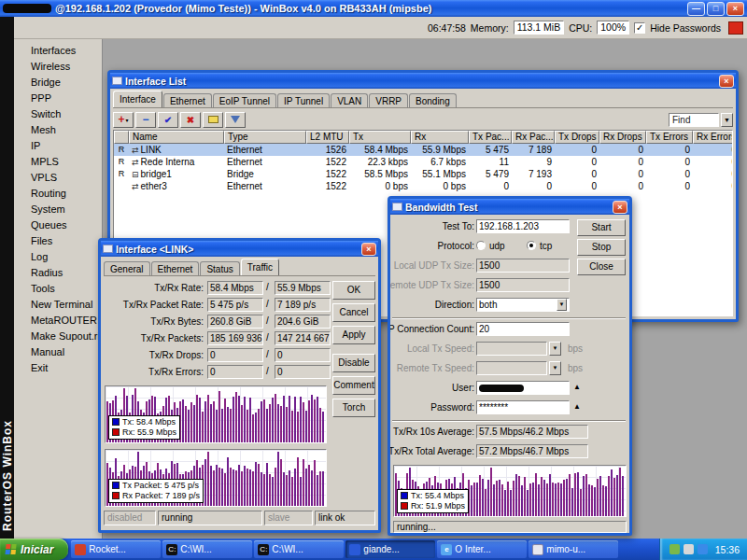  What do you see at coordinates (523, 329) in the screenshot?
I see `tcp-connection-count-input: 20` at bounding box center [523, 329].